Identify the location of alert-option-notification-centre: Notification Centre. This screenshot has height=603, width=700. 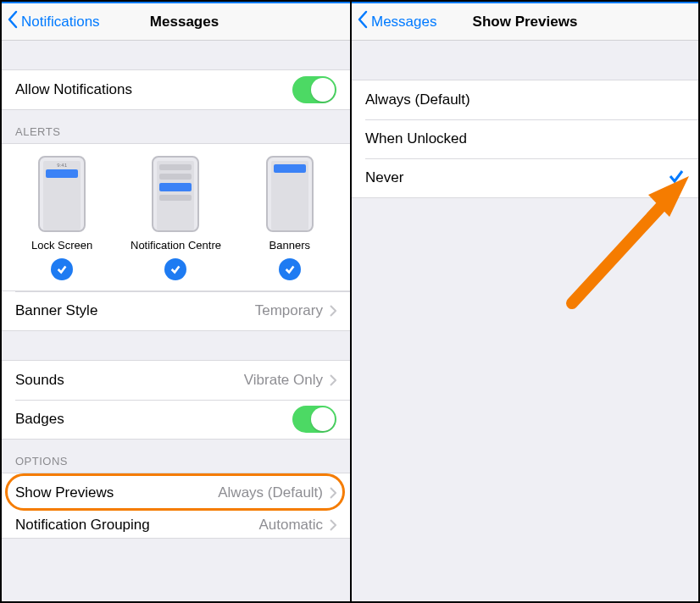
(175, 219).